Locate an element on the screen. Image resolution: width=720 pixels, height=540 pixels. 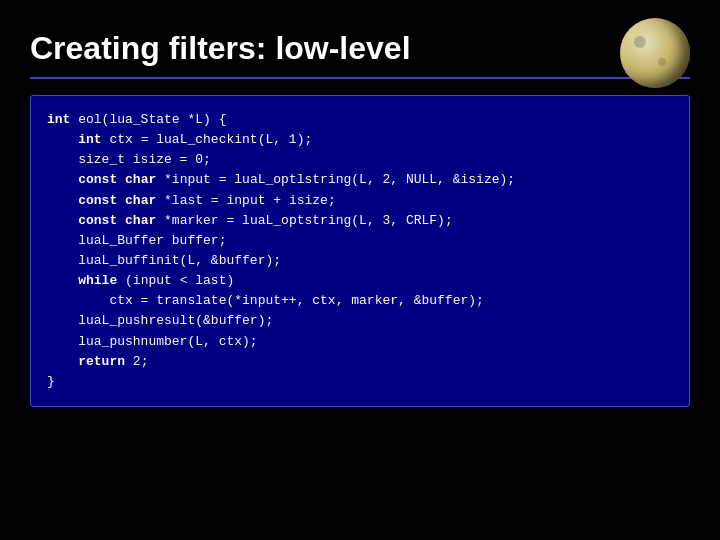
code-line-9: while (input < last) is located at coordinates (360, 281).